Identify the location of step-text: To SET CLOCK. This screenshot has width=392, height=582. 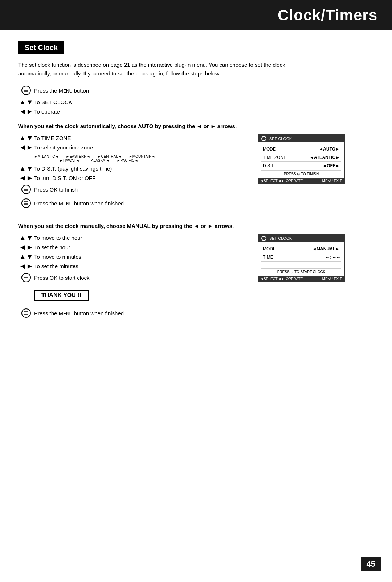
(53, 102).